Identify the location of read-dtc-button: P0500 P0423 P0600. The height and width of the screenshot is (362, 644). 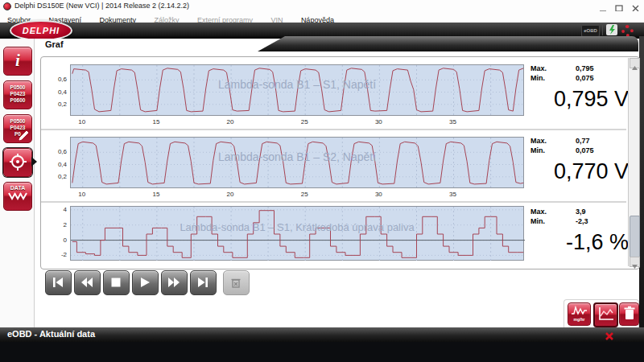
(18, 95).